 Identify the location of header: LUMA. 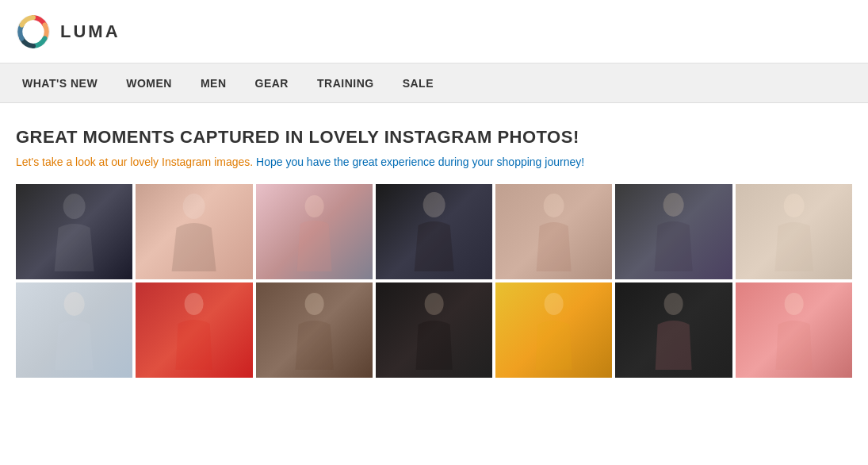
(434, 32).